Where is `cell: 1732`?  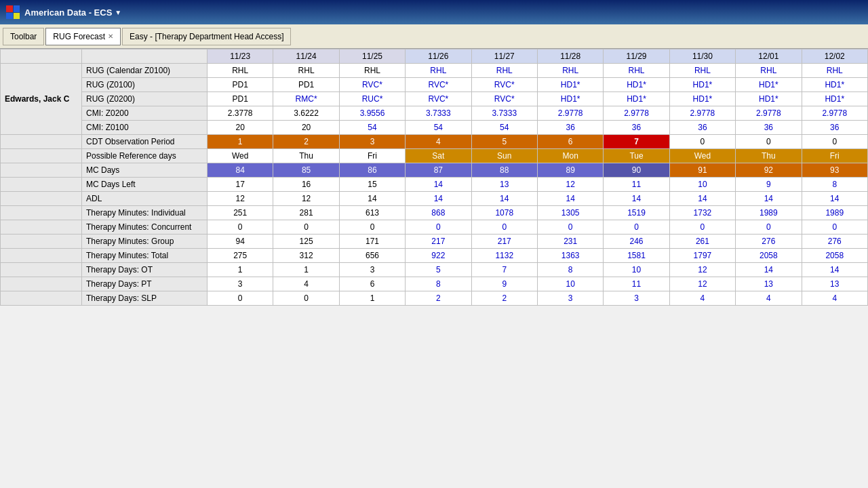 cell: 1732 is located at coordinates (703, 213).